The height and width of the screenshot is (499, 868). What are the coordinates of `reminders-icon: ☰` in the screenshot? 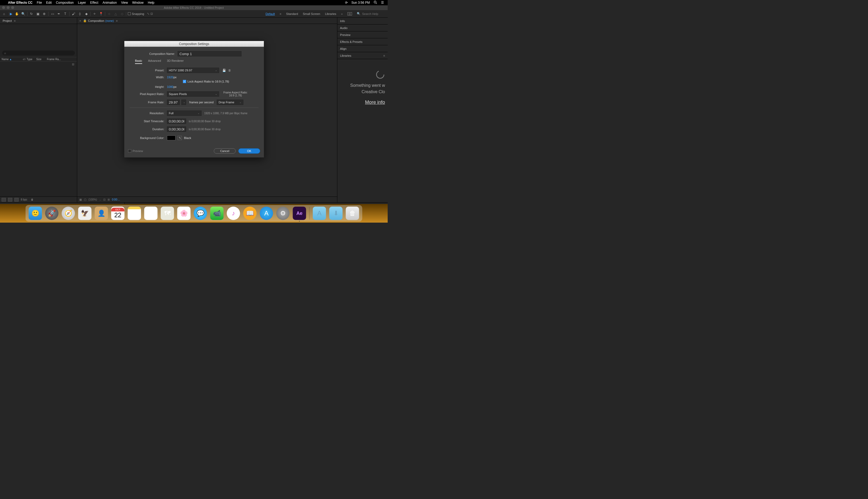 It's located at (151, 213).